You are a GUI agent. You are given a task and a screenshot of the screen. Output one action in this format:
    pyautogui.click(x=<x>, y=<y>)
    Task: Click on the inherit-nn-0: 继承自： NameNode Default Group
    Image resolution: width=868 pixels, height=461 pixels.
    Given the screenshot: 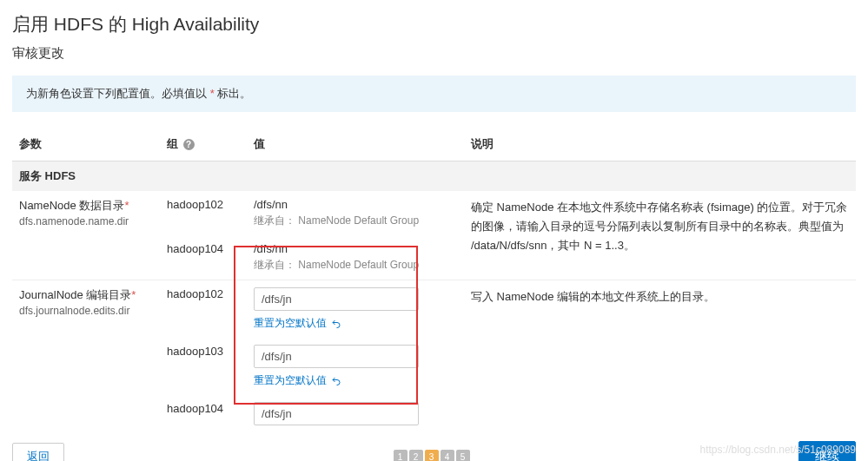 What is the action you would take?
    pyautogui.click(x=355, y=221)
    